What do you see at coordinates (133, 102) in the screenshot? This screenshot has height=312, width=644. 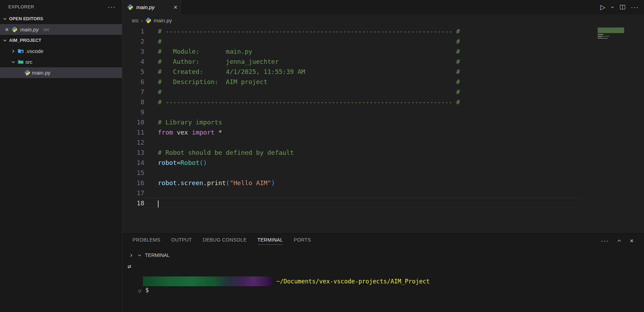 I see `line-number: 8` at bounding box center [133, 102].